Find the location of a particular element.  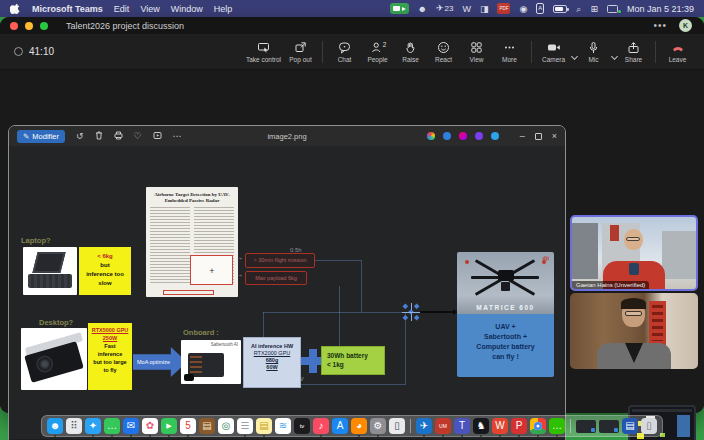

pdf-status-icon: PDF is located at coordinates (504, 8).